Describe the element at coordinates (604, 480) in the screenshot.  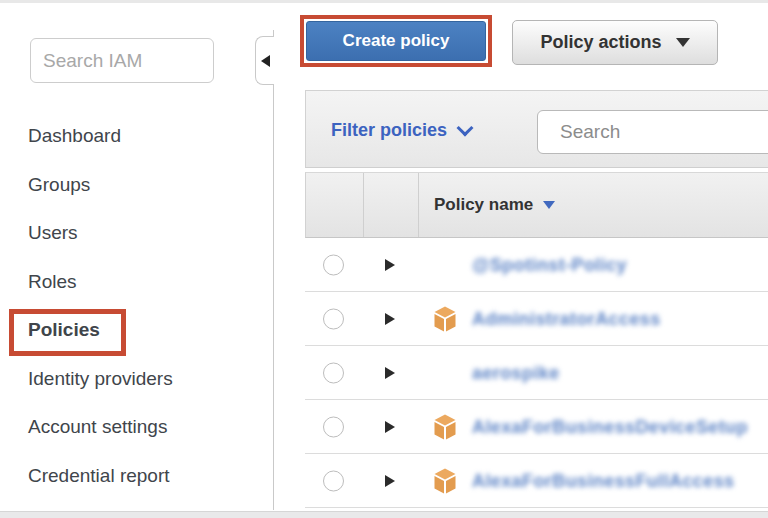
I see `policy-name-link: AlexaForBusinessFullAccess` at that location.